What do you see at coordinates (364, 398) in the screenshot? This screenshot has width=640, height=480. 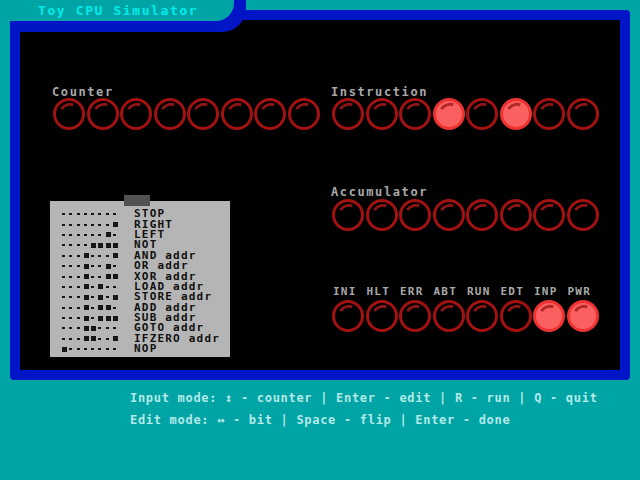 I see `input-mode-help: Input mode: ↕ - counter | Enter - edit |…` at bounding box center [364, 398].